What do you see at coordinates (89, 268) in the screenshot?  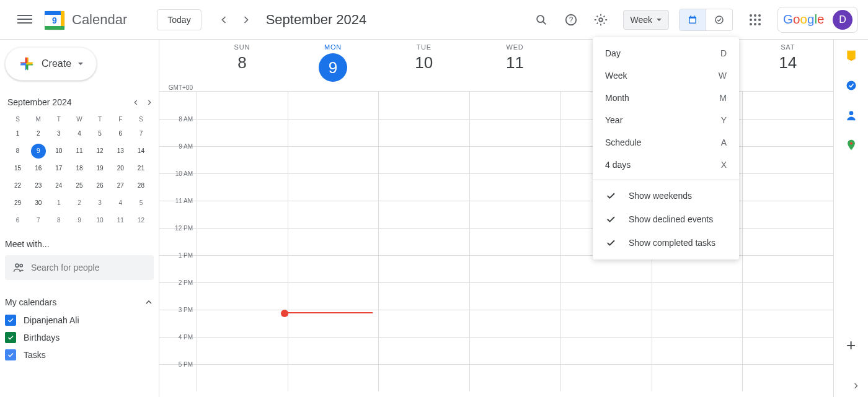 I see `search-people-input` at bounding box center [89, 268].